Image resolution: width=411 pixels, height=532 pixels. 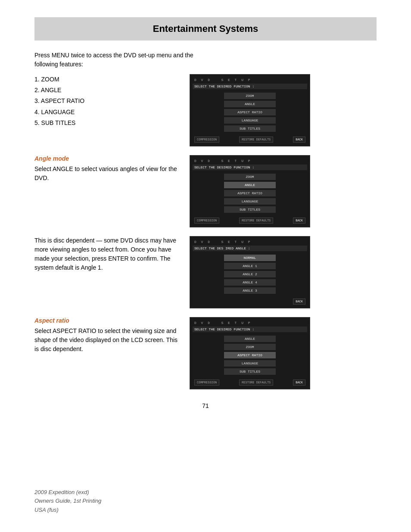 I want to click on footer-line2: Owners Guide, 1st Printing, so click(x=68, y=501).